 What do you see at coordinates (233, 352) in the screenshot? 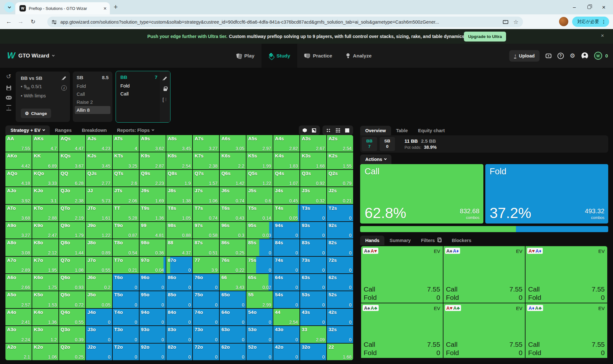
I see `hand-cell: 62o0` at bounding box center [233, 352].